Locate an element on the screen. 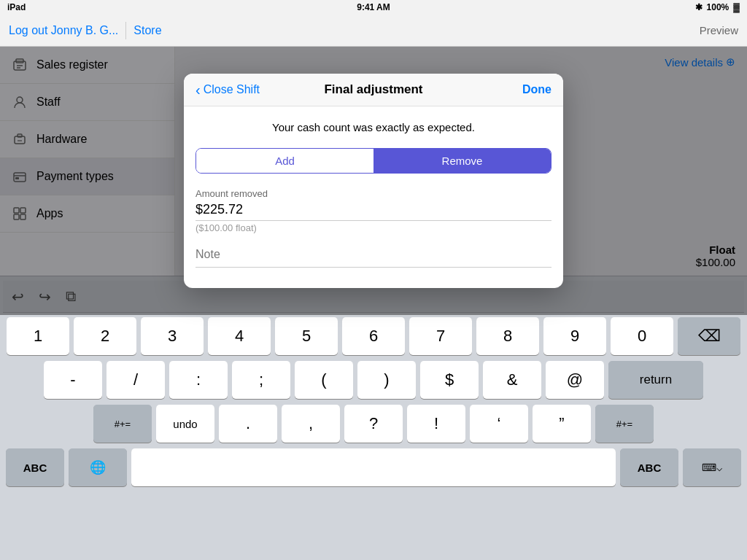  key-9: 9 is located at coordinates (575, 336).